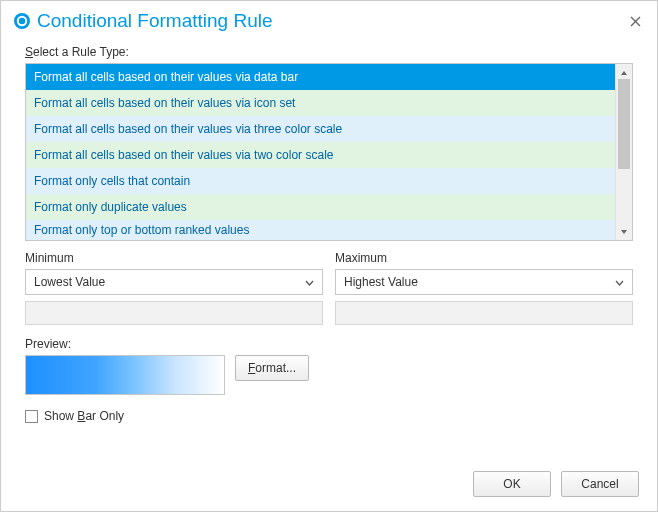 The height and width of the screenshot is (512, 658). I want to click on preview-row: FFormat...ormat..., so click(329, 375).